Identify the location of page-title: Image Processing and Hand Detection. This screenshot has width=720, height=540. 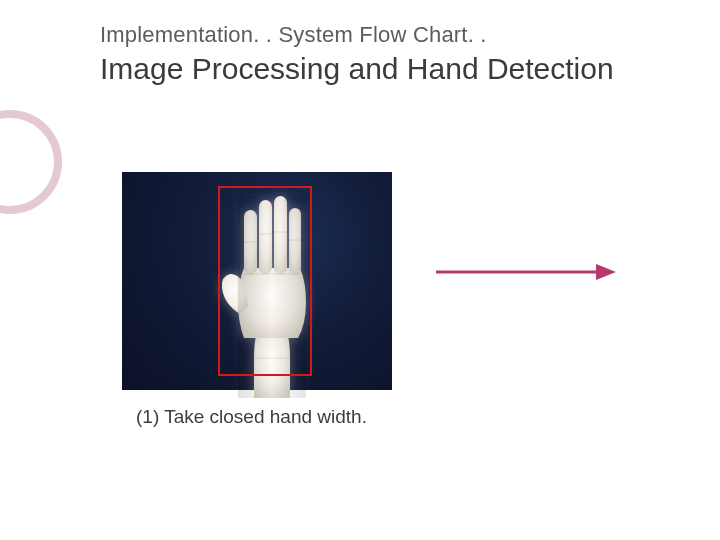
(357, 69).